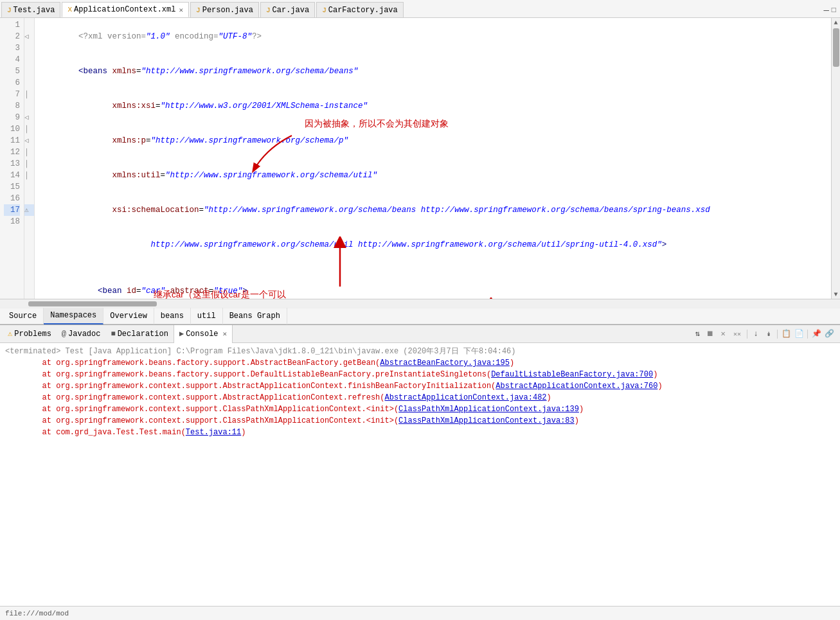 The height and width of the screenshot is (620, 840). I want to click on console-line-6: at org.springframework.context.support.C…, so click(420, 421).